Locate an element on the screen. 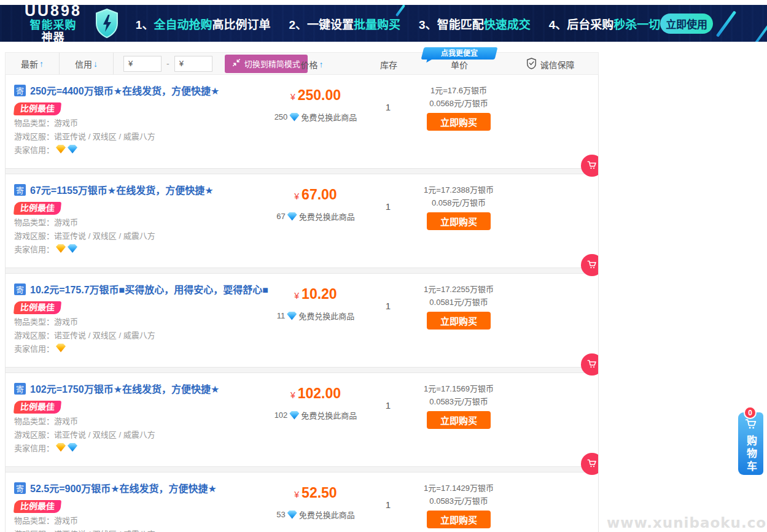 The height and width of the screenshot is (532, 767). range-dash: - is located at coordinates (168, 64).